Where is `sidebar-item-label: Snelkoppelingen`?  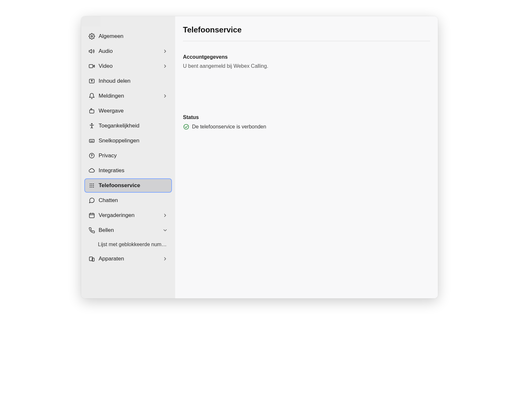
sidebar-item-label: Snelkoppelingen is located at coordinates (133, 141).